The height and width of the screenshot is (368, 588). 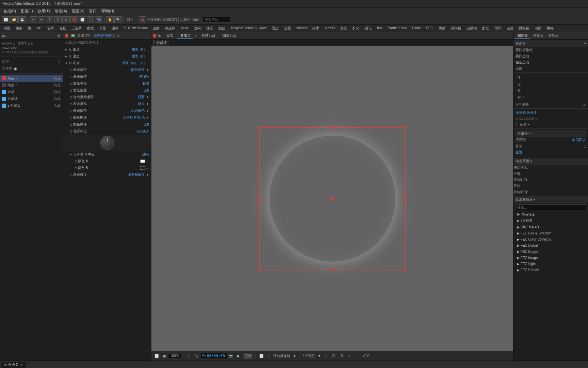 What do you see at coordinates (486, 28) in the screenshot?
I see `effect-address: 图址` at bounding box center [486, 28].